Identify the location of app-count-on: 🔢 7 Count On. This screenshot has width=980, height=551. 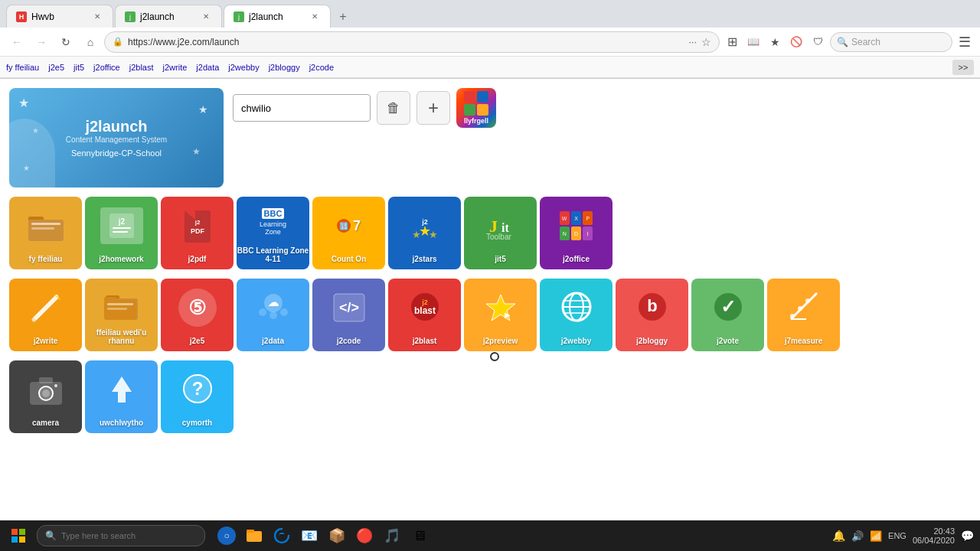
(349, 233).